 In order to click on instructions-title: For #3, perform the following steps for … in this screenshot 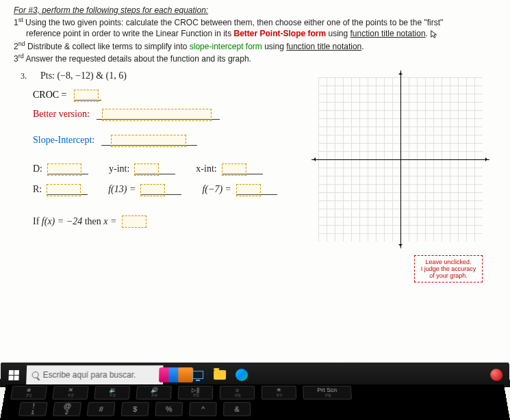, I will do `click(255, 10)`.